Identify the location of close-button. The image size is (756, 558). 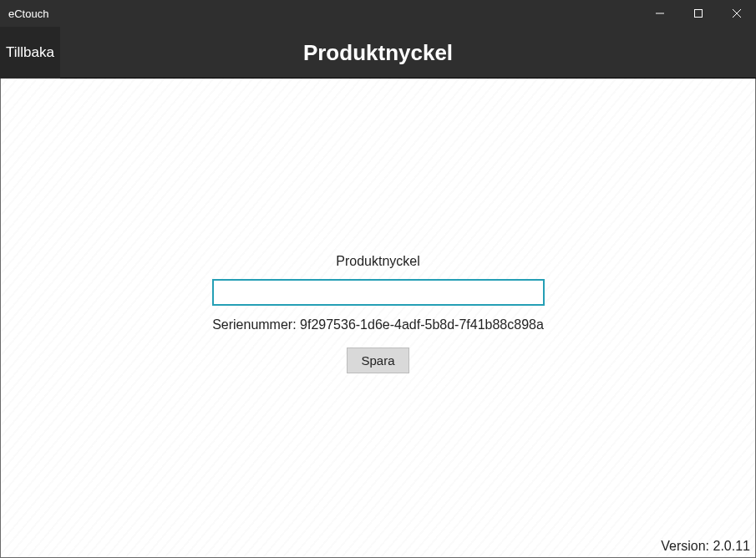
(737, 13).